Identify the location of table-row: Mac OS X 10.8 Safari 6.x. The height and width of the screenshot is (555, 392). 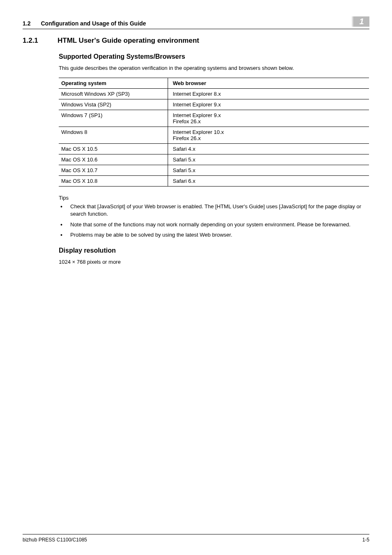
(214, 181).